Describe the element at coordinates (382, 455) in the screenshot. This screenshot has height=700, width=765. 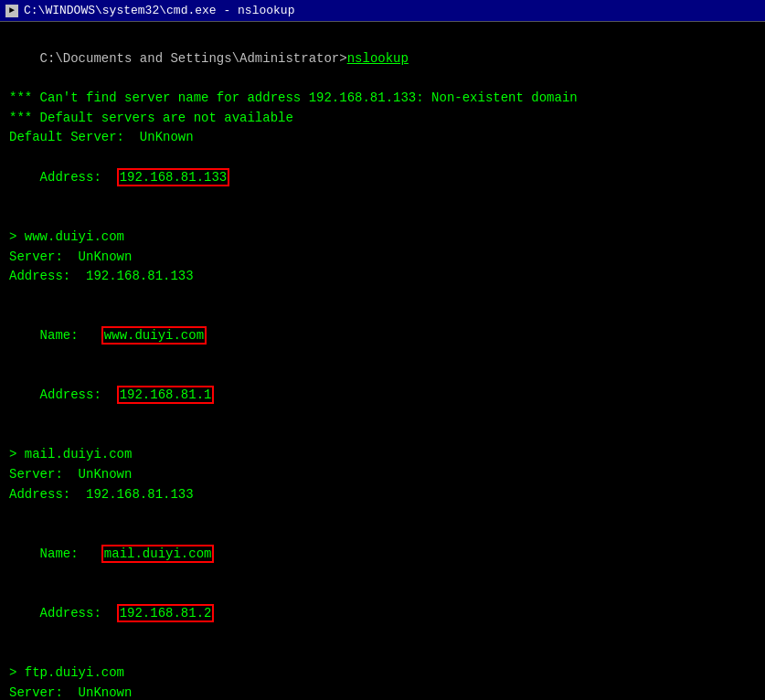
I see `prompt-mail: > mail.duiyi.com` at that location.